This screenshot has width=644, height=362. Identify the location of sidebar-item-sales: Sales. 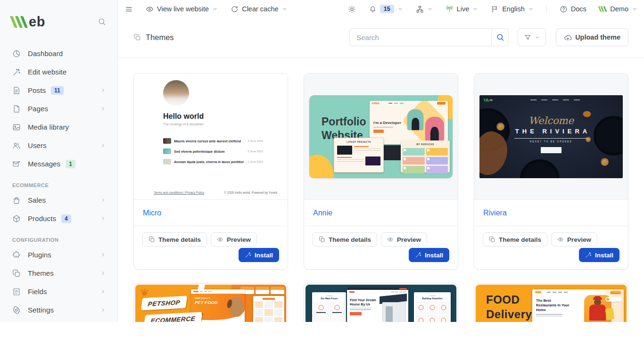
(58, 200).